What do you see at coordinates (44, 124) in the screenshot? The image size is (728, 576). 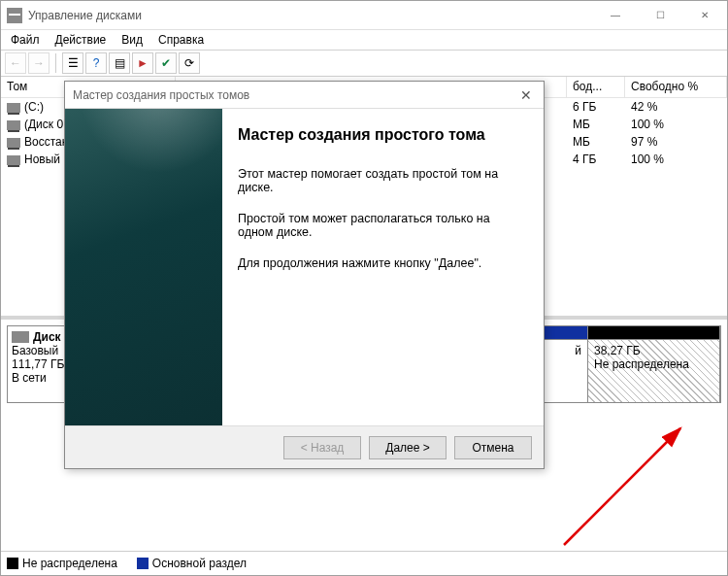 I see `volume-name: (Диск 0` at bounding box center [44, 124].